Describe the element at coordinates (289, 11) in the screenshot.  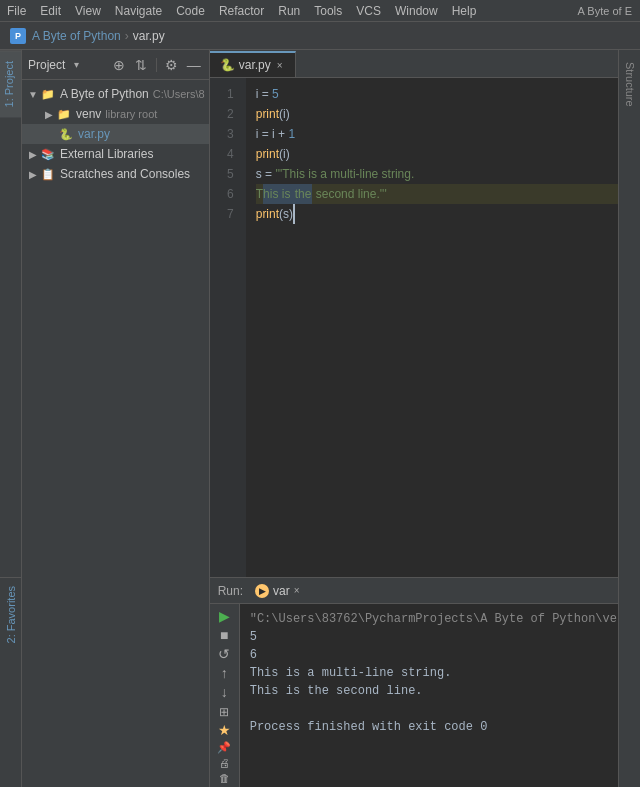
I see `menu-run: Run` at that location.